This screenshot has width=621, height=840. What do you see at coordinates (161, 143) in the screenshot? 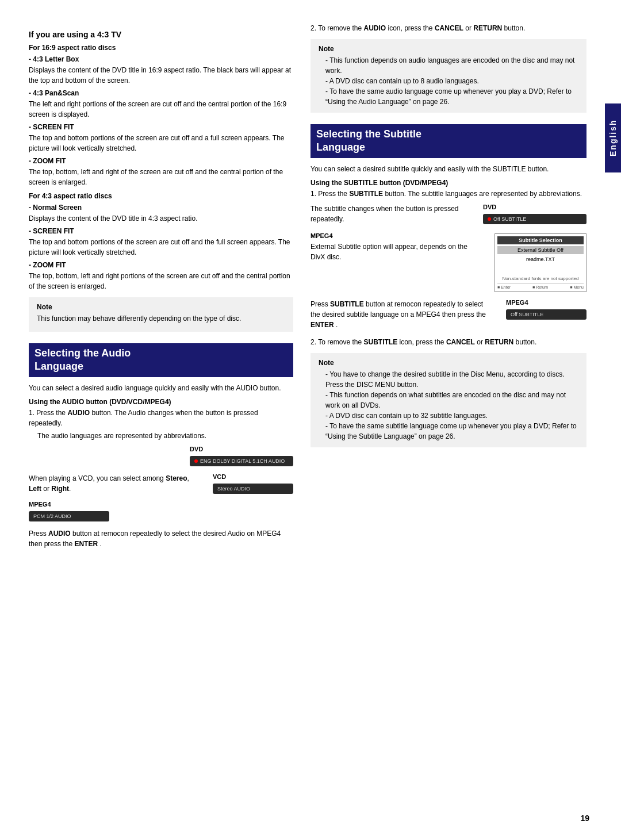
I see `screenfit-text: The top and bottom portions of the scree…` at bounding box center [161, 143].